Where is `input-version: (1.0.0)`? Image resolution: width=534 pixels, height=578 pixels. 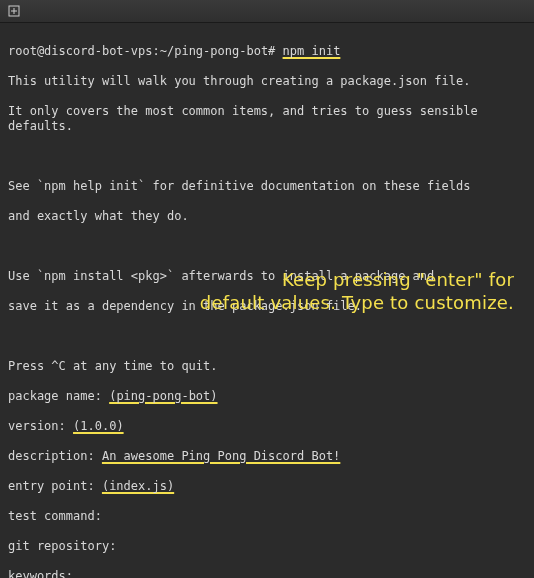 input-version: (1.0.0) is located at coordinates (98, 426).